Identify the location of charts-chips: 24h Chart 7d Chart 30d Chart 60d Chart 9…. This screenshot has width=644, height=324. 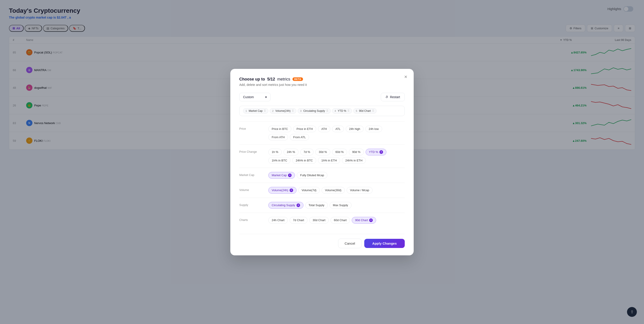
(336, 220).